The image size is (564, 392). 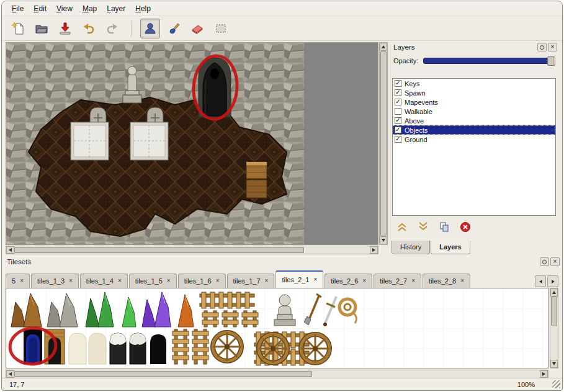 I want to click on brush-tool-icon, so click(x=174, y=29).